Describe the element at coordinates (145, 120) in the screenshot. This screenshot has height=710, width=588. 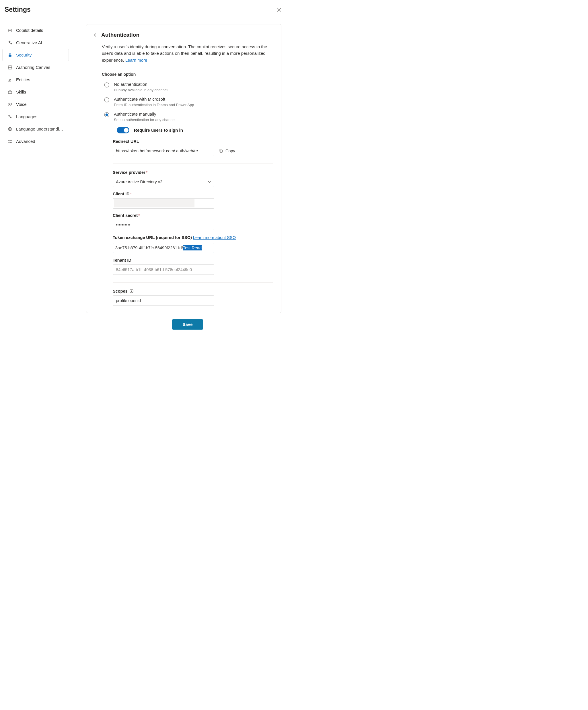
I see `radio-sublabel: Set up authentication for any channel` at that location.